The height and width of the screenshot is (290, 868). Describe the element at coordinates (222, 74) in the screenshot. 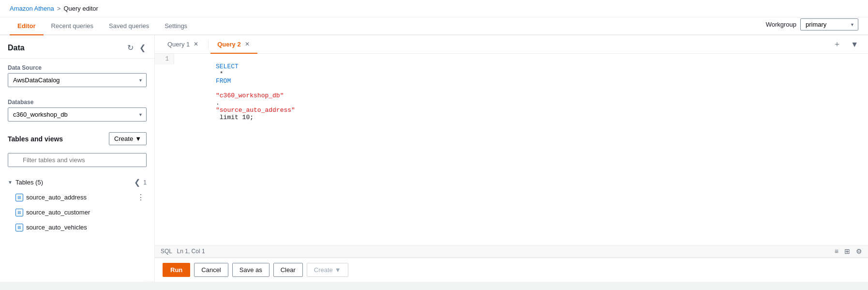

I see `sql-space: *` at that location.